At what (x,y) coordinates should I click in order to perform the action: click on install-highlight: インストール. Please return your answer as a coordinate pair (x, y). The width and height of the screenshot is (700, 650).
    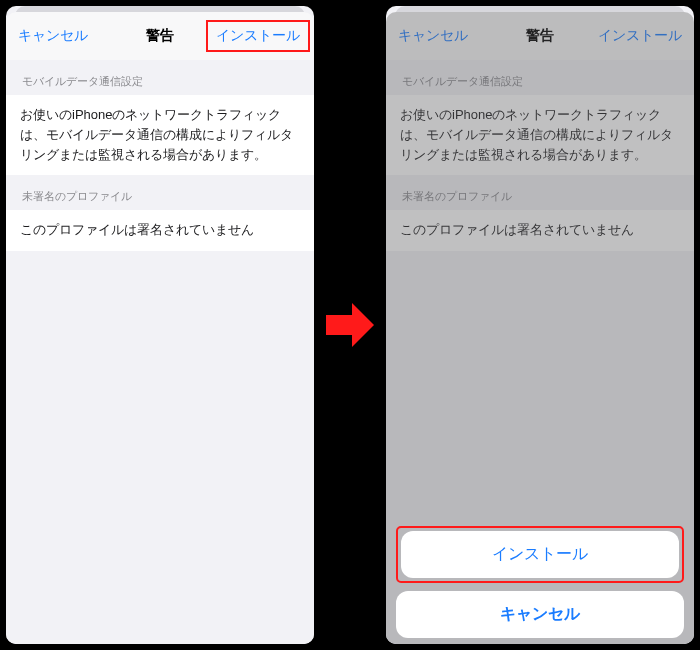
    Looking at the image, I should click on (540, 554).